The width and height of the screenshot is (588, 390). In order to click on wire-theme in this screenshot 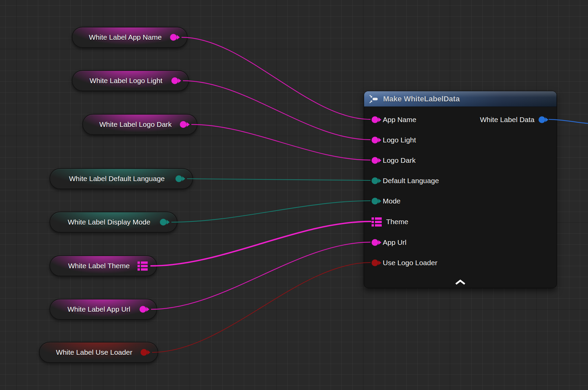, I will do `click(261, 243)`.